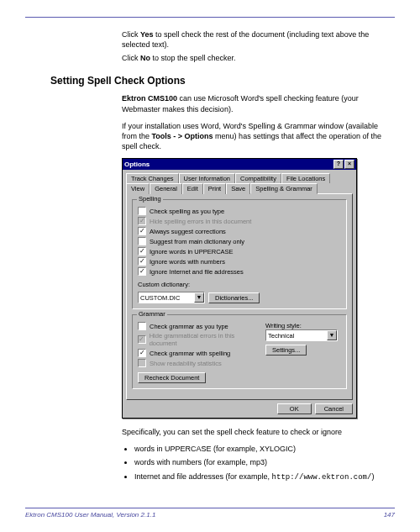 Image resolution: width=420 pixels, height=532 pixels. What do you see at coordinates (153, 178) in the screenshot?
I see `tab-track-changes: Track Changes` at bounding box center [153, 178].